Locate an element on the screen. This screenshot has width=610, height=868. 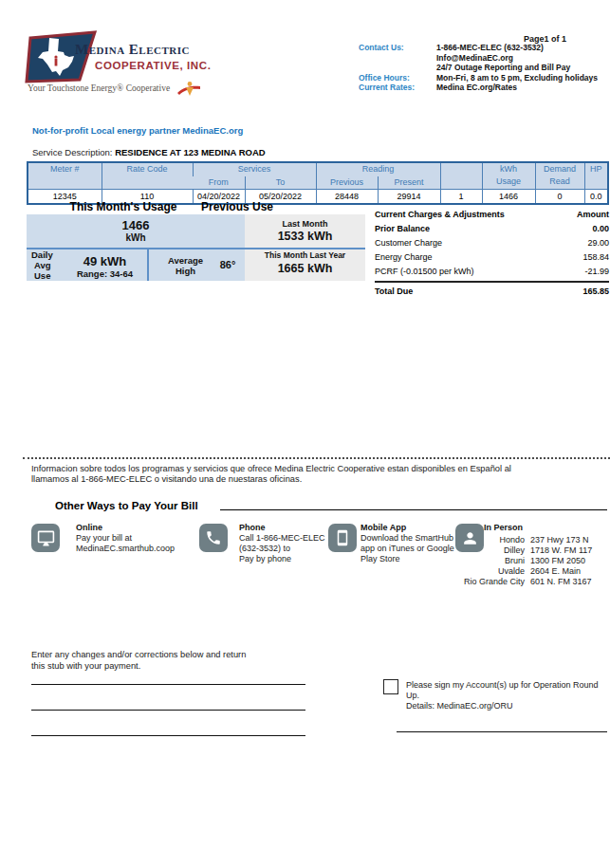
last-year-value: 1665 kWh is located at coordinates (305, 268).